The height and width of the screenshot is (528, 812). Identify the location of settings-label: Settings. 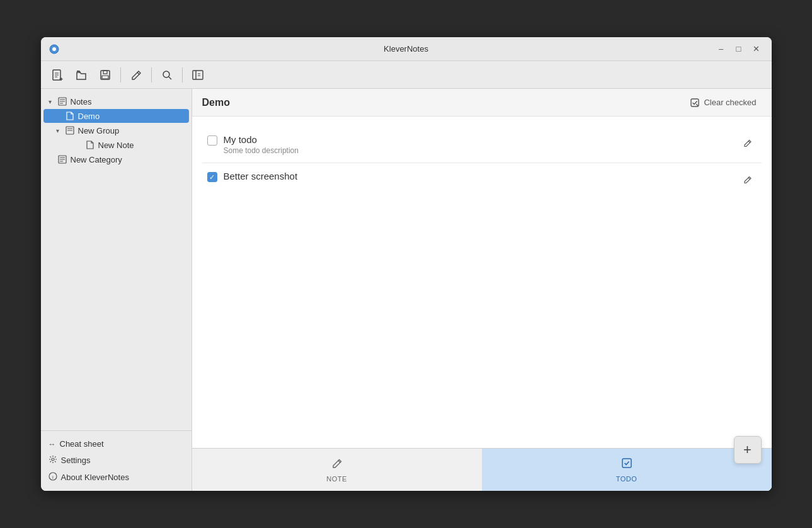
(76, 460).